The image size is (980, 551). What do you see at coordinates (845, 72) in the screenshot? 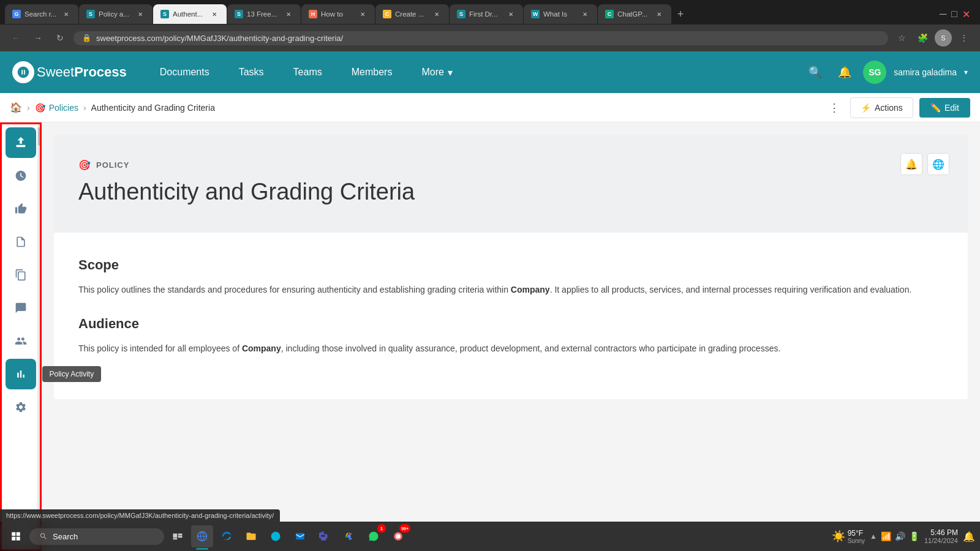
I see `notifications-button: 🔔` at bounding box center [845, 72].